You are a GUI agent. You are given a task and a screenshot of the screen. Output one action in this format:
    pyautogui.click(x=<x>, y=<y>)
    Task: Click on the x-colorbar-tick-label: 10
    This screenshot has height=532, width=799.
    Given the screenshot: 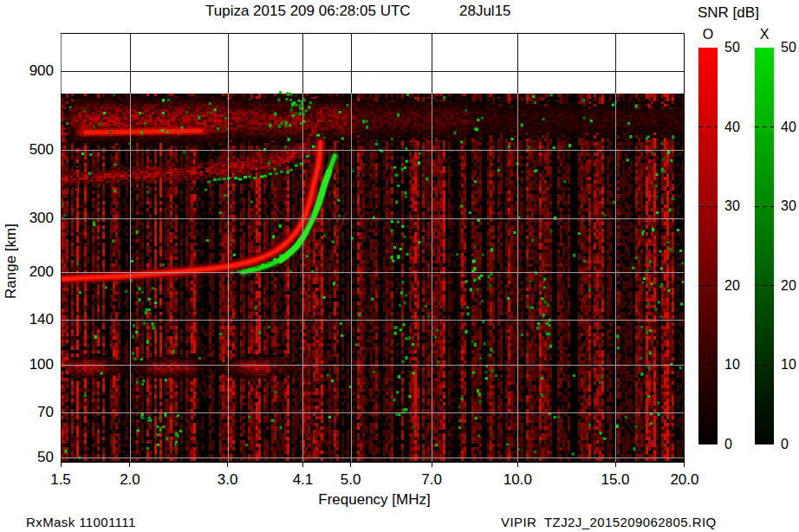 What is the action you would take?
    pyautogui.click(x=789, y=365)
    